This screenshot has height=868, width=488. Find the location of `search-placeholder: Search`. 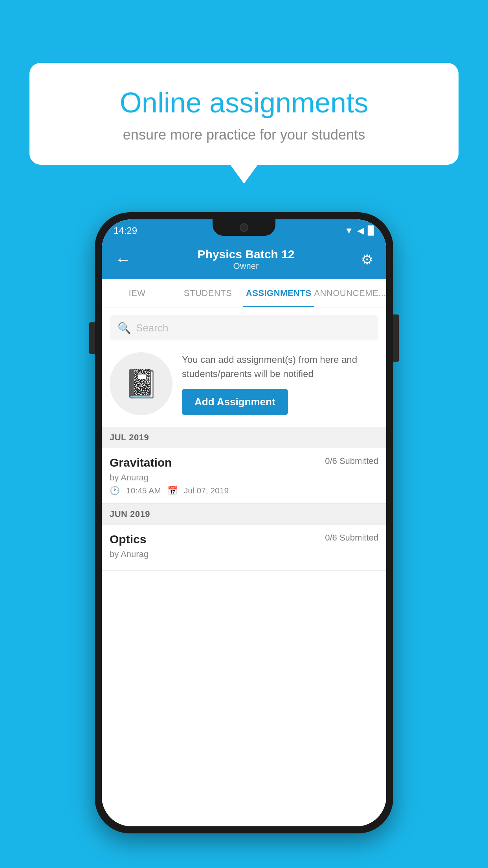

search-placeholder: Search is located at coordinates (152, 328).